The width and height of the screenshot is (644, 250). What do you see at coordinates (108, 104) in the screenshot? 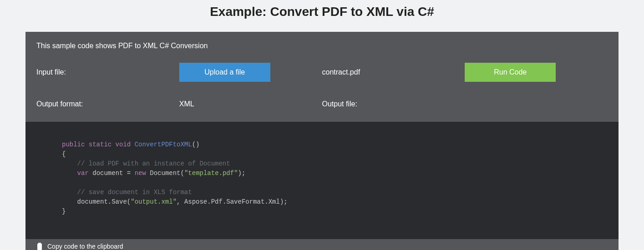
I see `output-format-label: Output format:` at bounding box center [108, 104].